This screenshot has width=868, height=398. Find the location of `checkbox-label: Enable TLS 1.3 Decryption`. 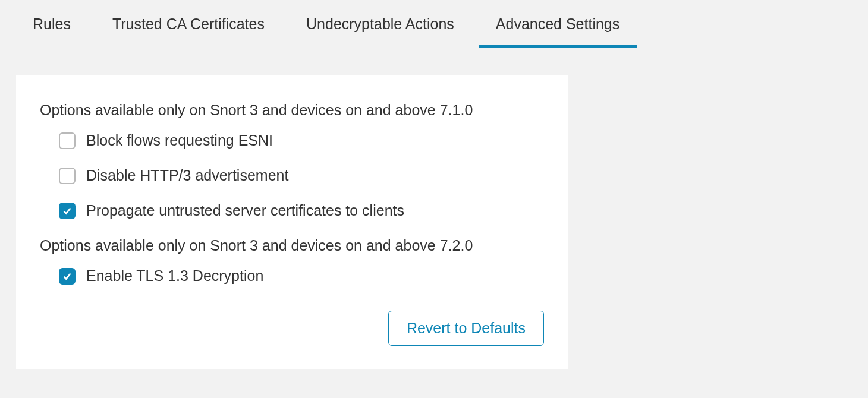

checkbox-label: Enable TLS 1.3 Decryption is located at coordinates (175, 276).